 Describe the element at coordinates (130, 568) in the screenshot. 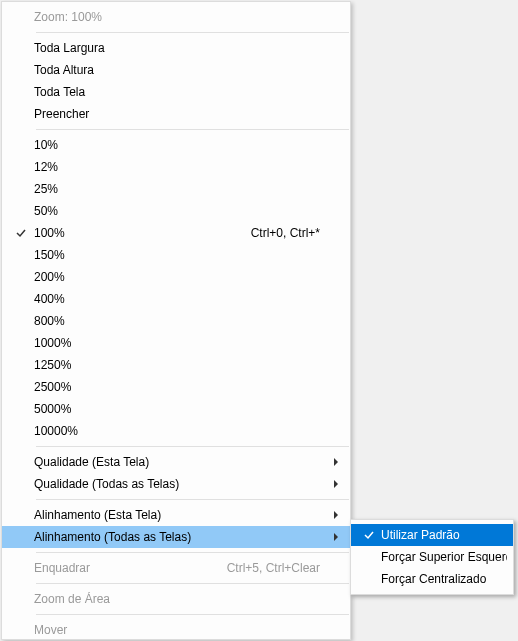

I see `menu-label: Enquadrar` at that location.